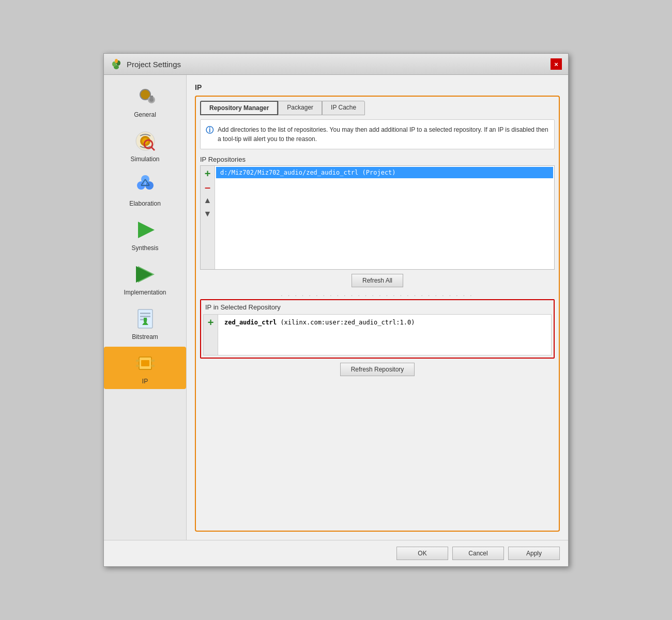 This screenshot has height=620, width=672. Describe the element at coordinates (534, 553) in the screenshot. I see `apply-button: Apply` at that location.